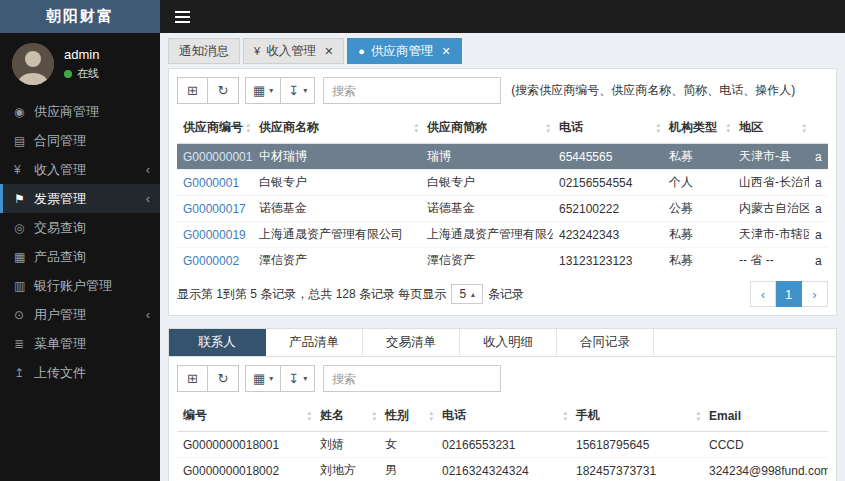  What do you see at coordinates (608, 261) in the screenshot?
I see `cell: 13123123123` at bounding box center [608, 261].